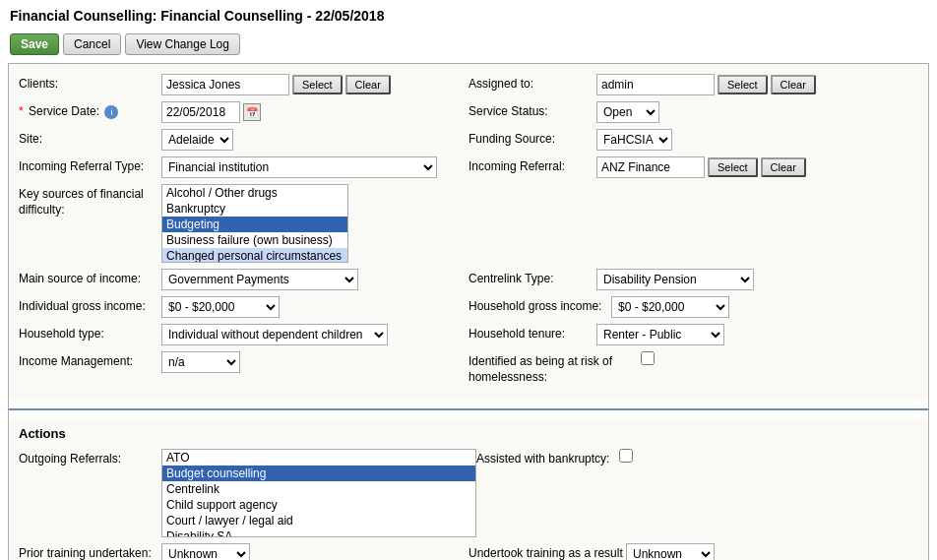 The width and height of the screenshot is (937, 560). What do you see at coordinates (319, 458) in the screenshot?
I see `list-item: ATO` at bounding box center [319, 458].